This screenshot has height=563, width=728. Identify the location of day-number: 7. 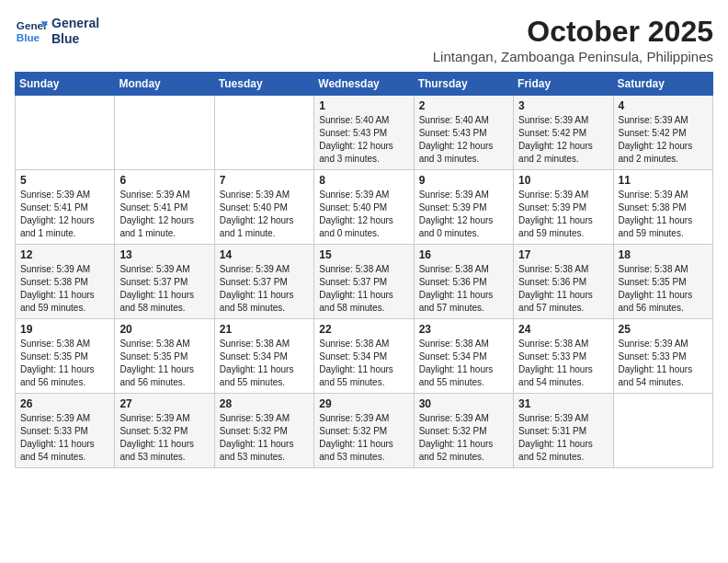
(265, 180).